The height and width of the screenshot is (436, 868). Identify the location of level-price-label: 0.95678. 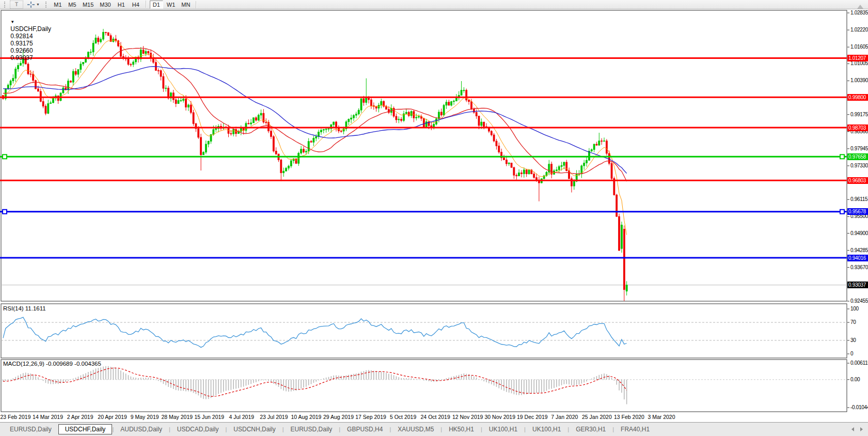
(858, 212).